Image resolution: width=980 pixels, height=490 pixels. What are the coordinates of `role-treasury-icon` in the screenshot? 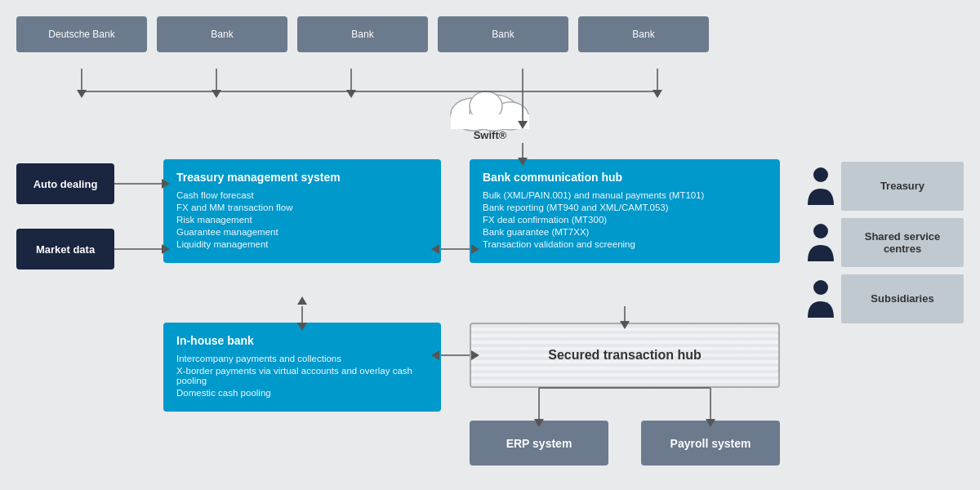 It's located at (821, 186).